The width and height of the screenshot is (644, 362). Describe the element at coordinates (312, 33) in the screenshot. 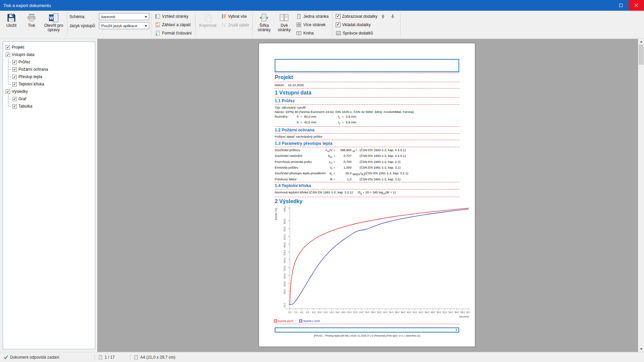

I see `book-button: Kniha` at that location.